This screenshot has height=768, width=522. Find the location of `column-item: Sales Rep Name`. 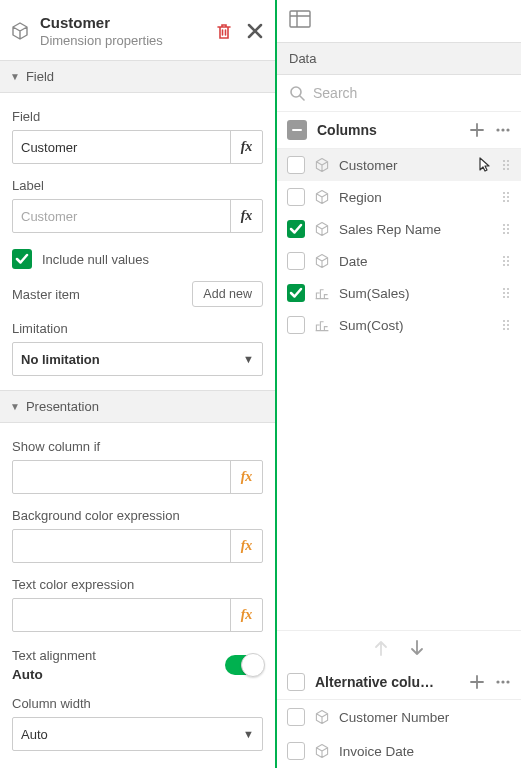

column-item: Sales Rep Name is located at coordinates (399, 229).